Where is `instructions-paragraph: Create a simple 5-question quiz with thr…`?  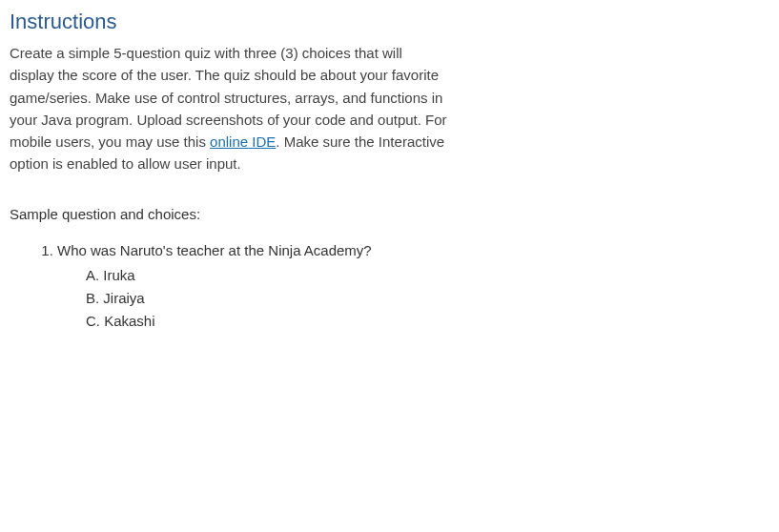
instructions-paragraph: Create a simple 5-question quiz with thr… is located at coordinates (229, 109).